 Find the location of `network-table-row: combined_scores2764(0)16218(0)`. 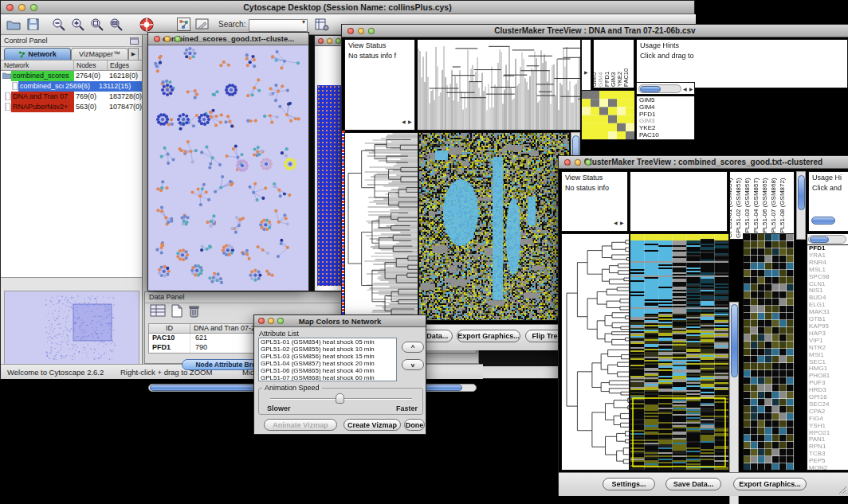

network-table-row: combined_scores2764(0)16218(0) is located at coordinates (72, 76).